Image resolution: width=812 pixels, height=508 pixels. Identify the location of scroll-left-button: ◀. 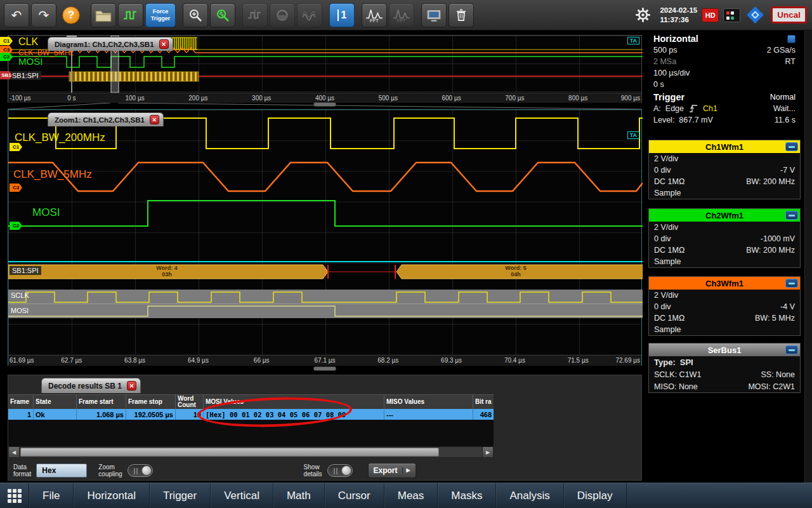
(14, 452).